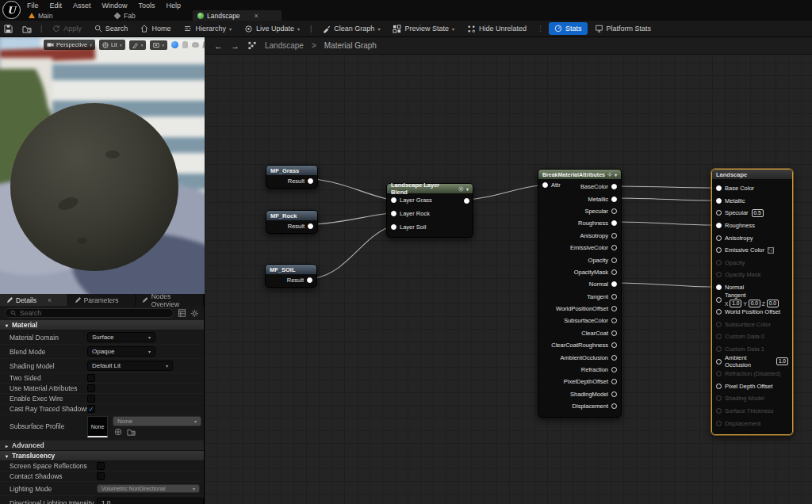 This screenshot has width=812, height=504. I want to click on screen-space-reflections-checkbox: ✓, so click(101, 466).